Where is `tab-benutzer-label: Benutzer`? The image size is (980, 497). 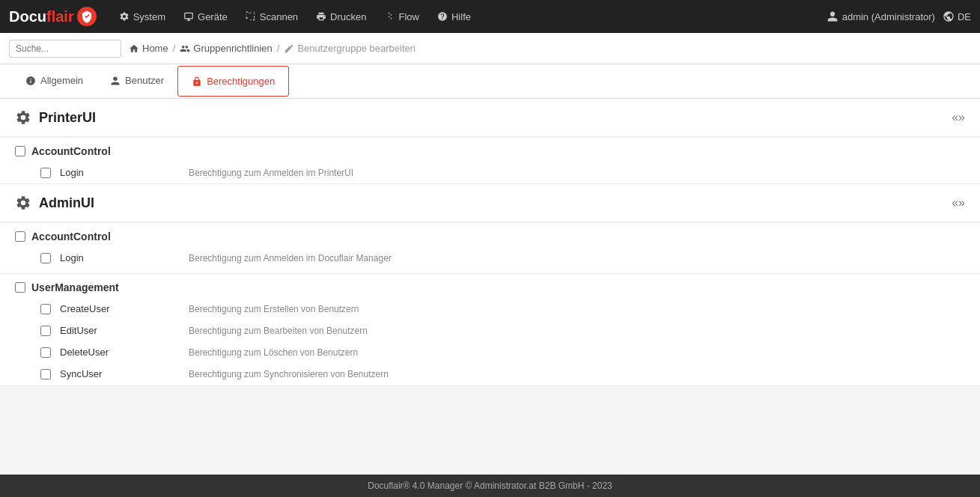 tab-benutzer-label: Benutzer is located at coordinates (144, 81).